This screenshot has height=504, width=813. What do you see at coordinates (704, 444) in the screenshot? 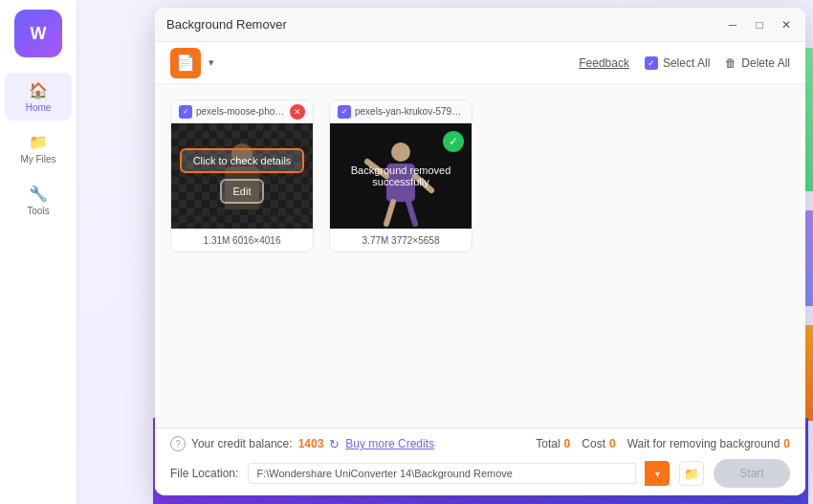
I see `wait-label: Wait for removing background` at bounding box center [704, 444].